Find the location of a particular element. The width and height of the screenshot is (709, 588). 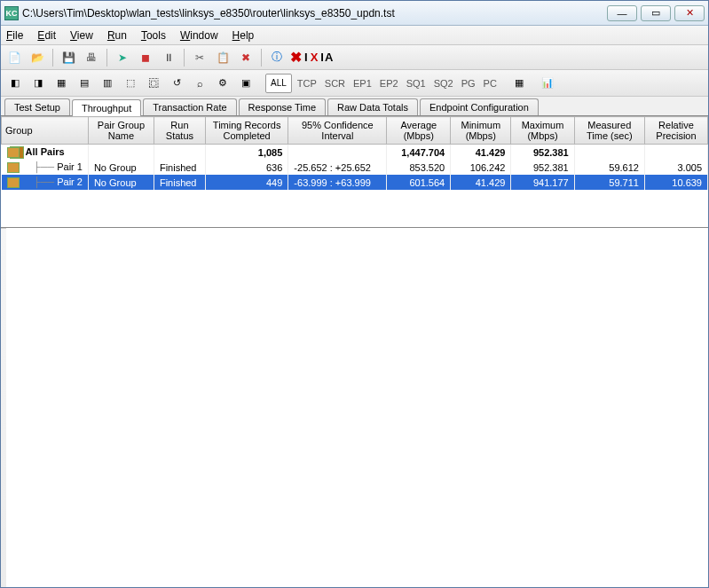

pause-icon: ⏸ is located at coordinates (169, 58).